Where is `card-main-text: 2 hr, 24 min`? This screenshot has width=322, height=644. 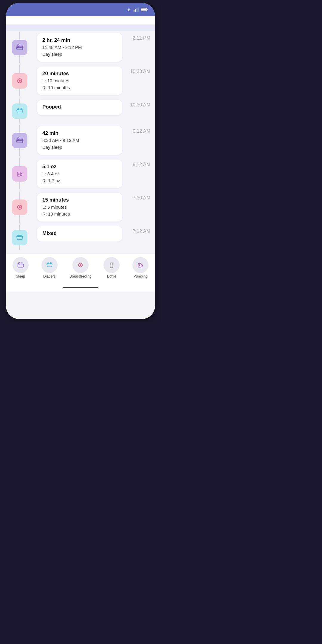
card-main-text: 2 hr, 24 min is located at coordinates (80, 40).